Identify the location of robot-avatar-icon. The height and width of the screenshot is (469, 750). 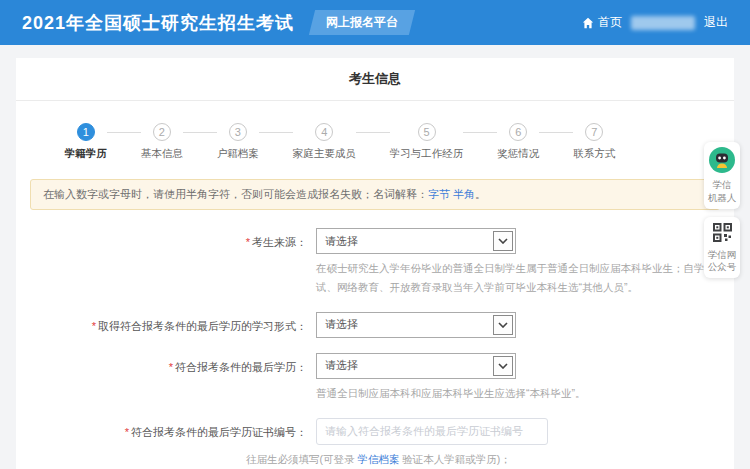
(722, 160).